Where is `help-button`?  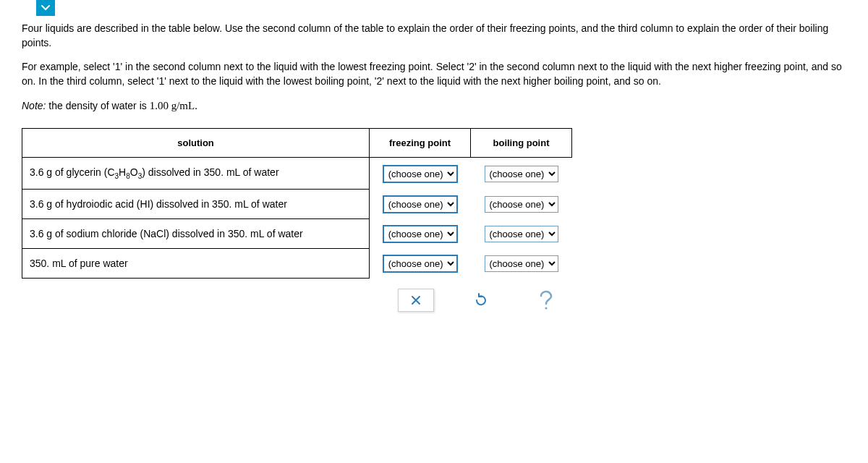
help-button is located at coordinates (546, 300).